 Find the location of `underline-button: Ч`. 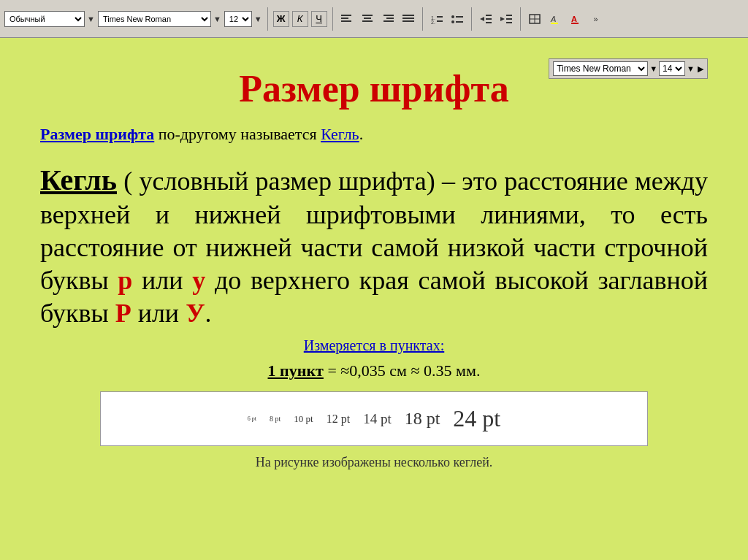

underline-button: Ч is located at coordinates (319, 19).